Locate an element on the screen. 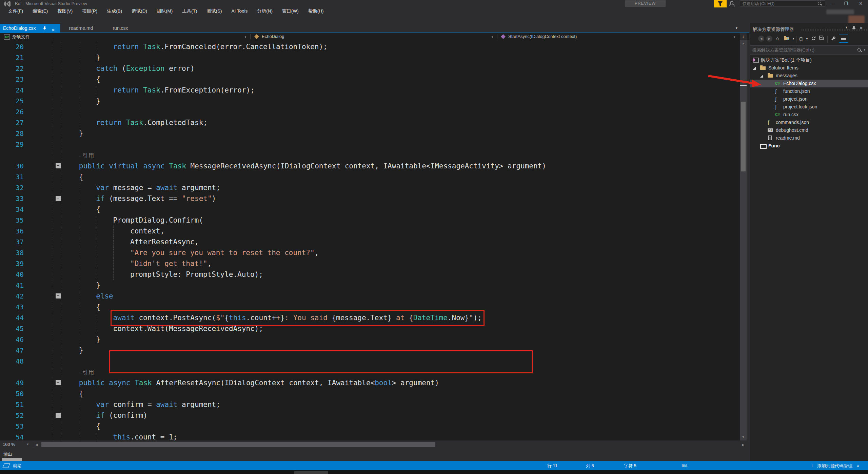  code-line-45: 45context.Wait(MessageReceivedAsync); is located at coordinates (370, 329).